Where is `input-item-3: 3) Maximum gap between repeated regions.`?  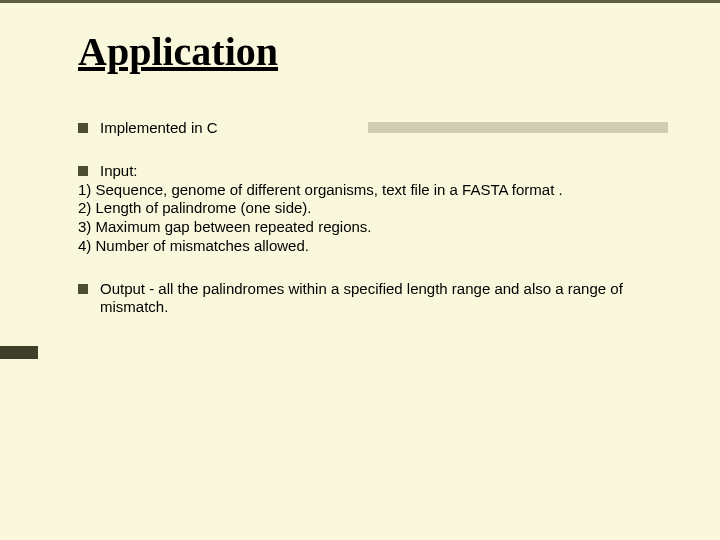 input-item-3: 3) Maximum gap between repeated regions. is located at coordinates (379, 228).